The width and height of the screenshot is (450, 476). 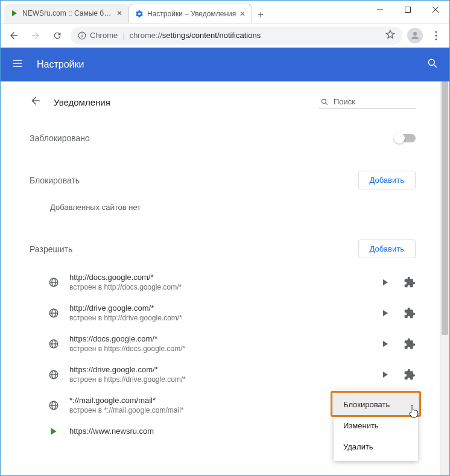 What do you see at coordinates (54, 180) in the screenshot?
I see `block-section-title: Блокировать` at bounding box center [54, 180].